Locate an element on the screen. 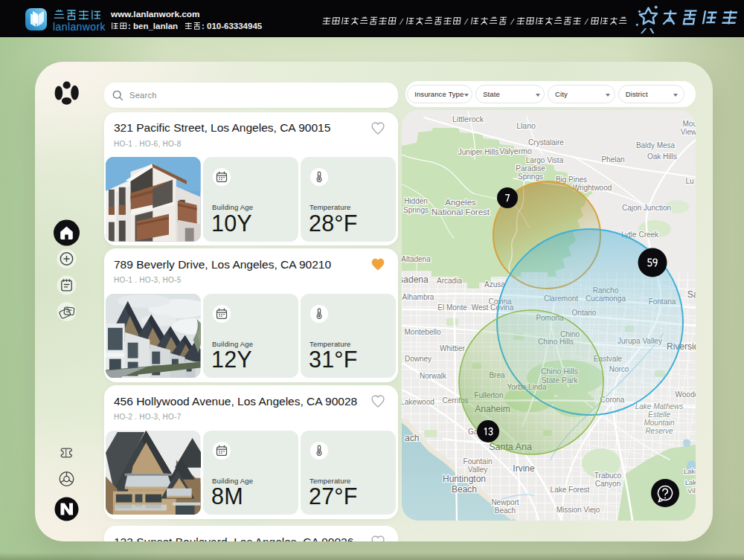 This screenshot has width=744, height=560. svg-text: Phelan is located at coordinates (613, 159).